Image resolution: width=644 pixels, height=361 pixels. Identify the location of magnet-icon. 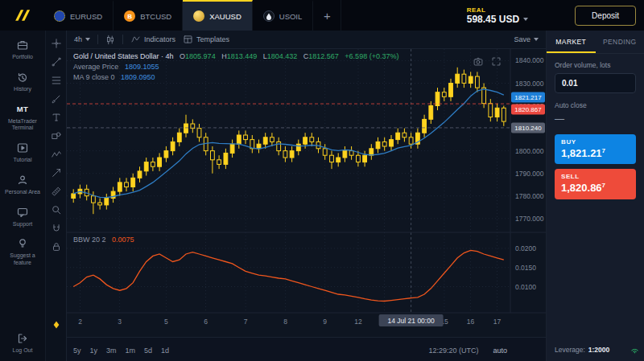
(56, 228).